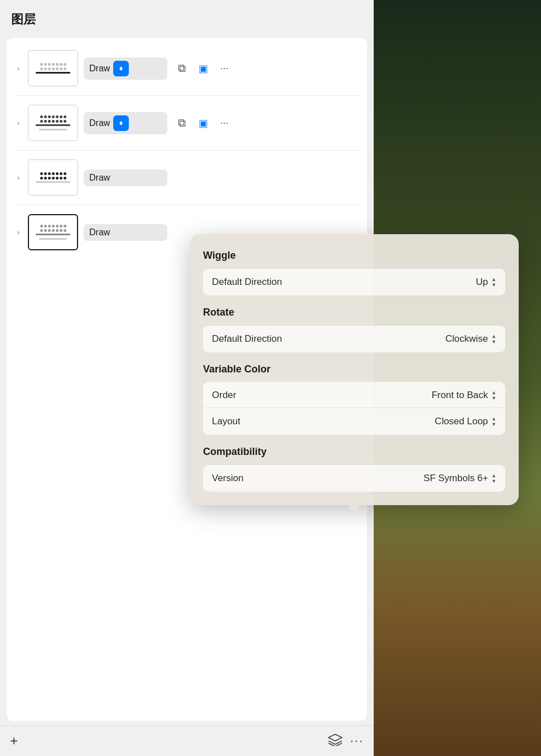 The height and width of the screenshot is (756, 541). What do you see at coordinates (494, 478) in the screenshot?
I see `version-stepper: ▲ ▼` at bounding box center [494, 478].